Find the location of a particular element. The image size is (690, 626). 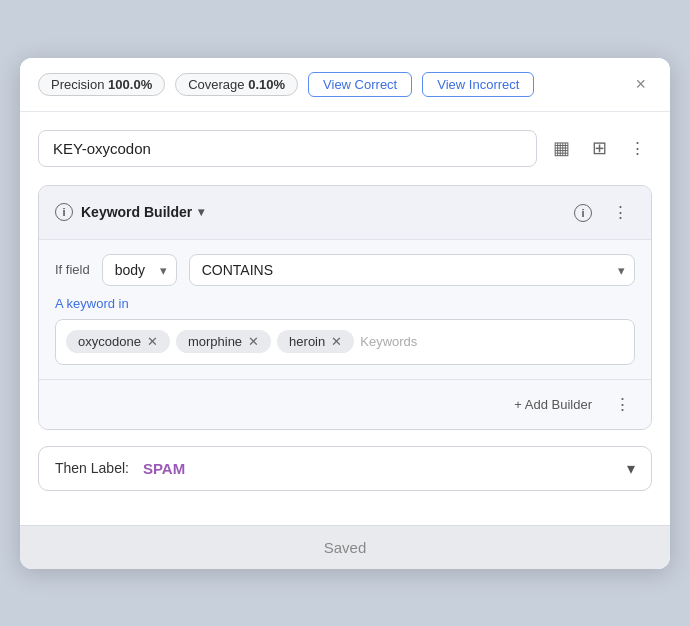

coverage-value: 0.10% is located at coordinates (266, 84).